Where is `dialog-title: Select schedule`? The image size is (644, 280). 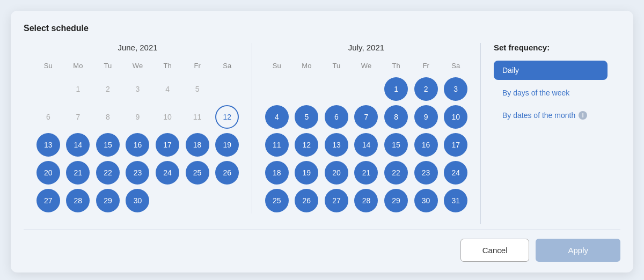 dialog-title: Select schedule is located at coordinates (322, 28).